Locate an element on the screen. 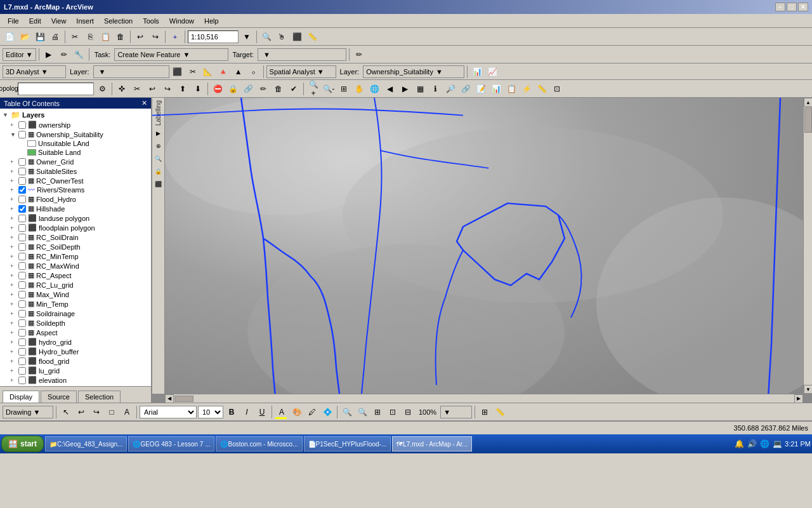 The height and width of the screenshot is (508, 812). nav-back: ◀ is located at coordinates (390, 89).